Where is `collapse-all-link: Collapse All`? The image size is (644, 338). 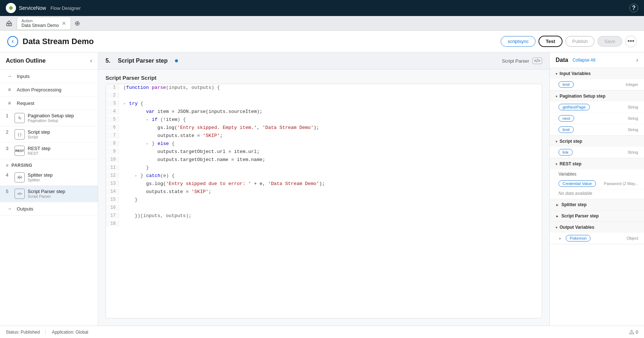 collapse-all-link: Collapse All is located at coordinates (584, 60).